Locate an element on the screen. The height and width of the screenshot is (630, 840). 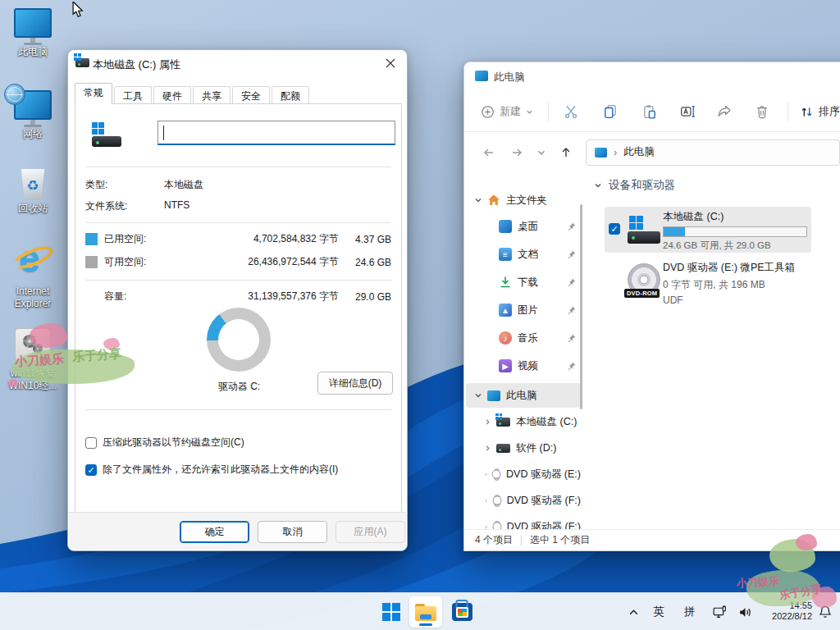
capacity-size: 29.0 GB is located at coordinates (365, 297).